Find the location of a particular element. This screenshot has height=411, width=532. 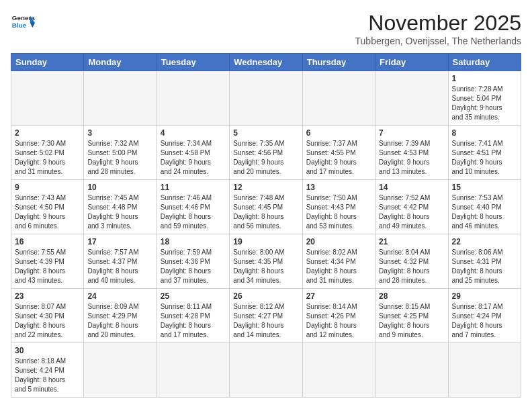

calendar-day-cell: 17Sunrise: 7:57 AM Sunset: 4:37 PM Dayli… is located at coordinates (120, 262).